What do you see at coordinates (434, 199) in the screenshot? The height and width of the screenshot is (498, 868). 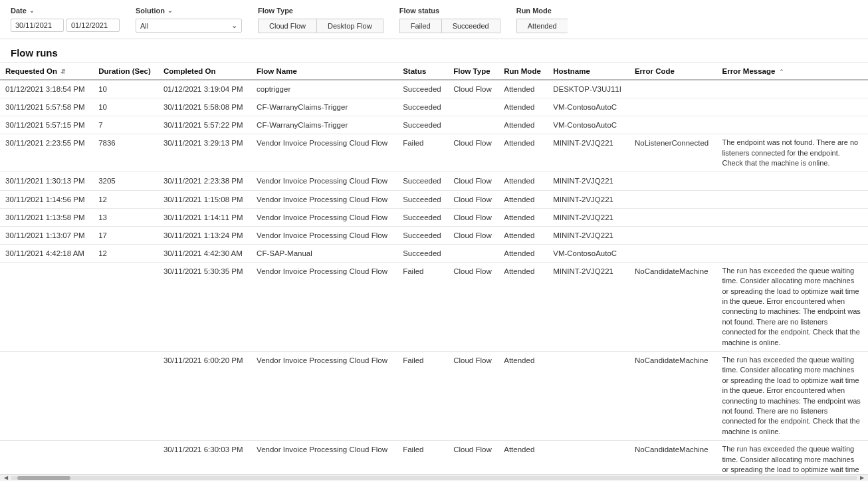 I see `table-row: 30/11/2021 1:14:56 PM1230/11/2021 1:15:0…` at bounding box center [434, 199].